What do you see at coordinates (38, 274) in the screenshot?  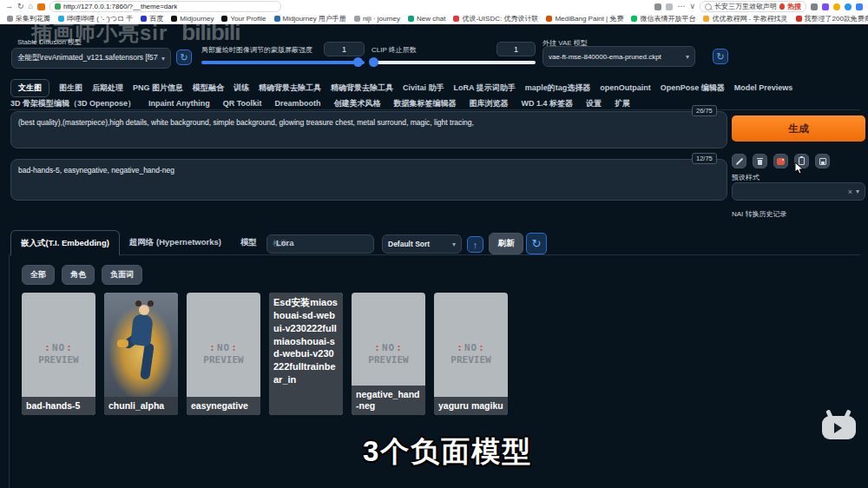 I see `filter-button: 全部` at bounding box center [38, 274].